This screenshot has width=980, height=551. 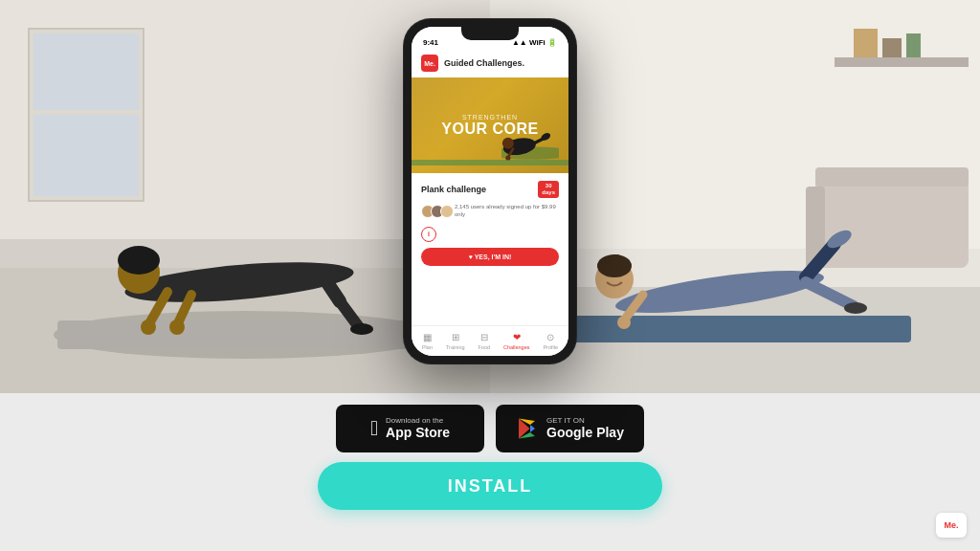 I want to click on phone-screen: 9:41 ▲▲ WiFi 🔋 Me. Guided Challenges. St…, so click(x=490, y=191).